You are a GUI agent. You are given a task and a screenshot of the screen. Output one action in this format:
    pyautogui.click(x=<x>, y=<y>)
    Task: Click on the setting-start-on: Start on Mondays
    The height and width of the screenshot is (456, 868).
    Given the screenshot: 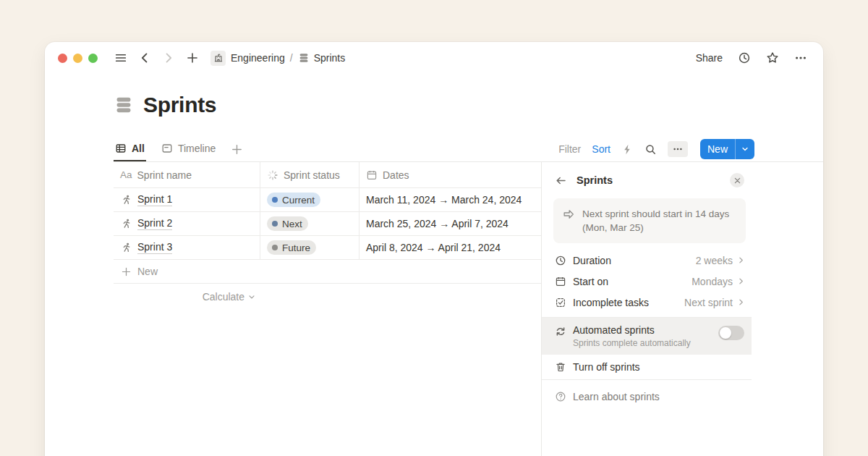 What is the action you would take?
    pyautogui.click(x=650, y=281)
    